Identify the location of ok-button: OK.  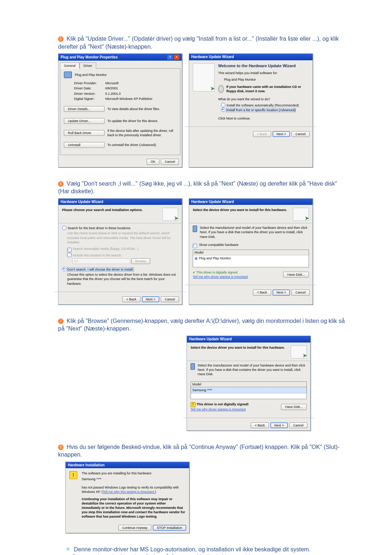
(153, 162).